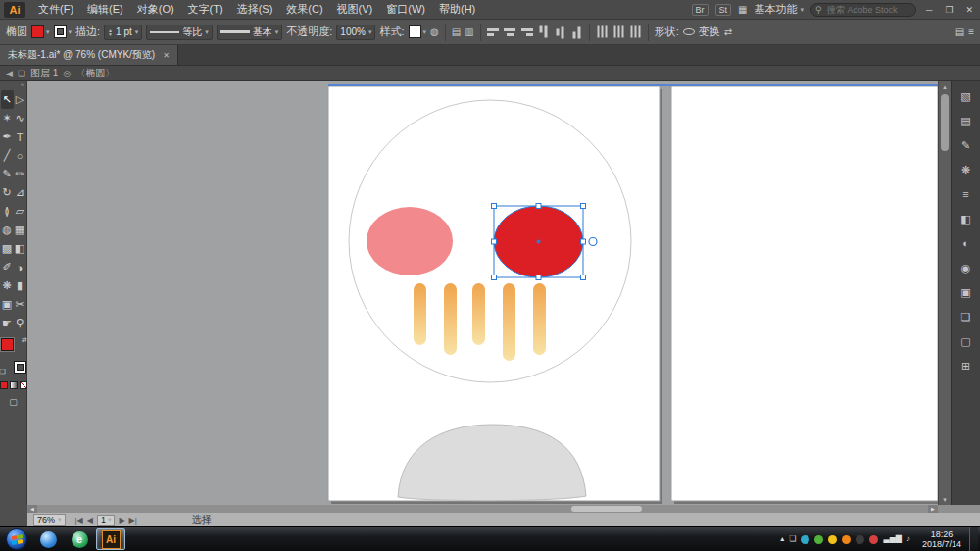 This screenshot has height=551, width=980. What do you see at coordinates (255, 10) in the screenshot?
I see `menu-select: 选择(S)` at bounding box center [255, 10].